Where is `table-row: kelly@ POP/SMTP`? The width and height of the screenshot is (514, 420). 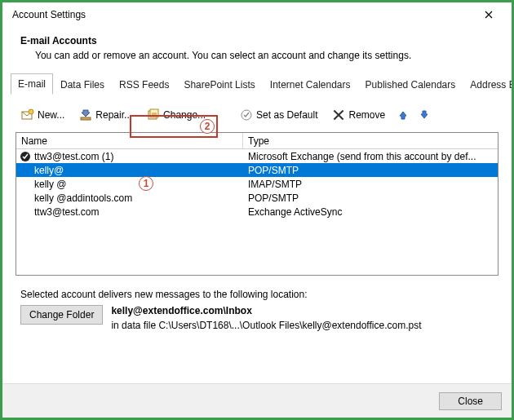 table-row: kelly@ POP/SMTP is located at coordinates (257, 170).